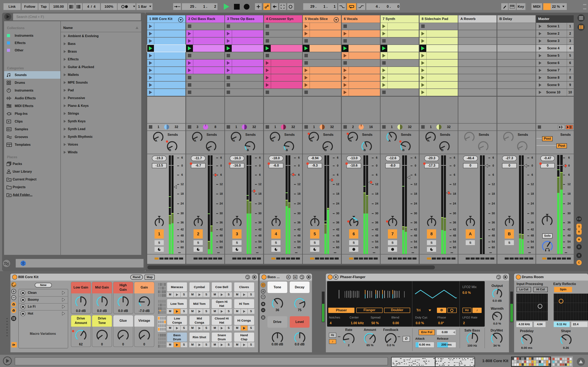 This screenshot has width=588, height=367. Describe the element at coordinates (295, 277) in the screenshot. I see `svg-text: M` at that location.